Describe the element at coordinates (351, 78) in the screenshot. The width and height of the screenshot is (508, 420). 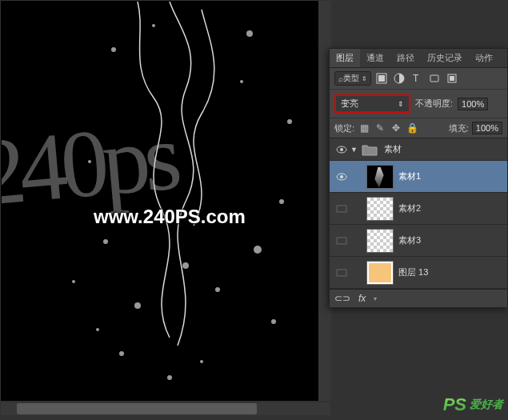
I see `kind-label: 类型` at that location.